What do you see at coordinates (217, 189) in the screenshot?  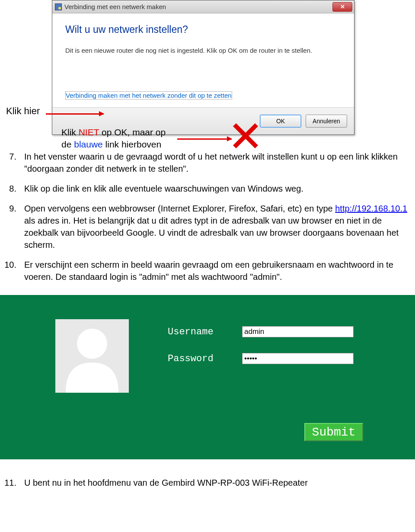 I see `step-8-text: Klik op die link en klik alle eventuele …` at bounding box center [217, 189].